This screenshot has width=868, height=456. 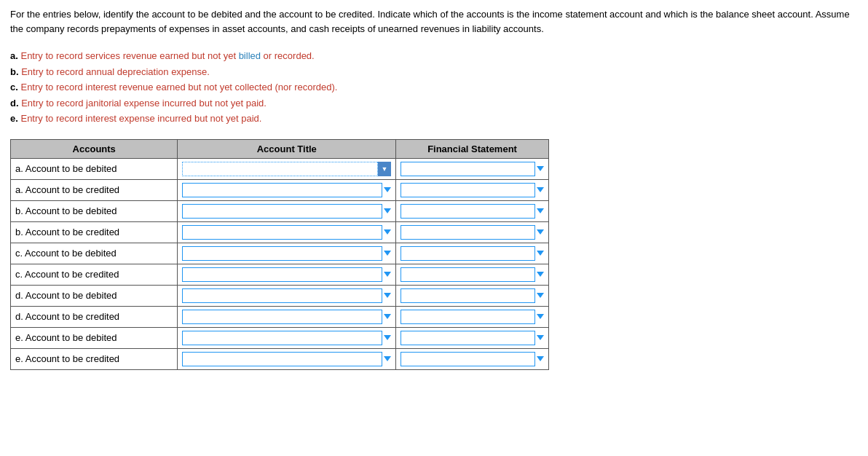 What do you see at coordinates (95, 169) in the screenshot?
I see `account-label-cell: a. Account to be debited` at bounding box center [95, 169].